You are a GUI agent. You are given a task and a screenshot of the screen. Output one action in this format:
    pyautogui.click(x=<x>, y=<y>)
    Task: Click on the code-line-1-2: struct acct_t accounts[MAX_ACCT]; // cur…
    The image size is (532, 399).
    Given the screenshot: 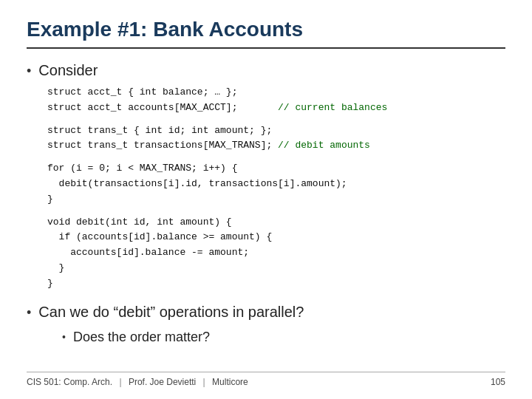 What is the action you would take?
    pyautogui.click(x=276, y=108)
    